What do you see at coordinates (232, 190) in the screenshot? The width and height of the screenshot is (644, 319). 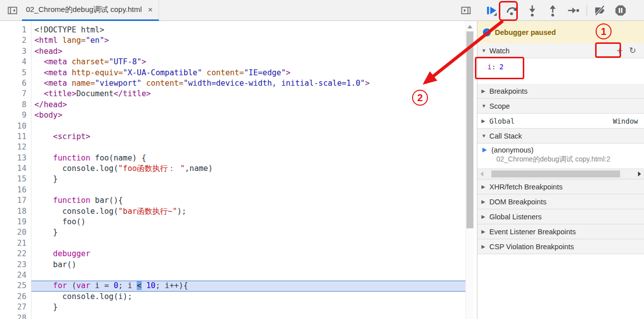 I see `code-line: 16` at bounding box center [232, 190].